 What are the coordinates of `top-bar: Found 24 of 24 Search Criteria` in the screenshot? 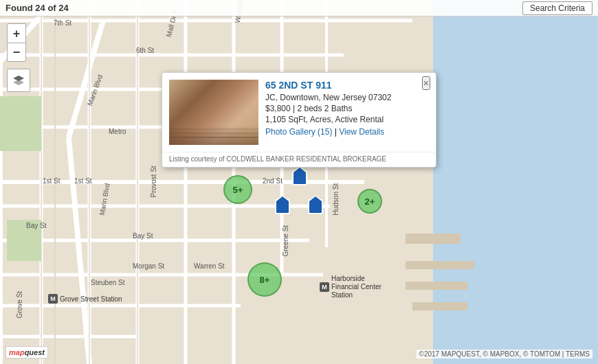 It's located at (299, 8).